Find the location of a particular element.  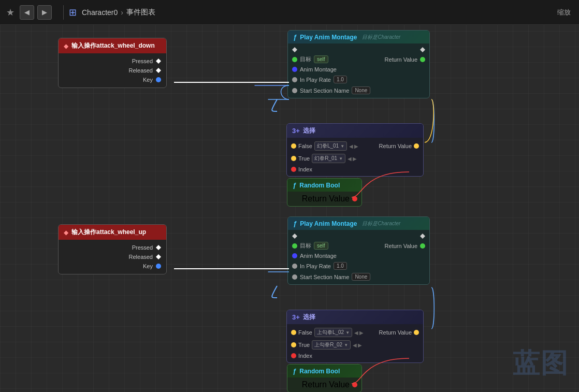

anim2-playrate-pin is located at coordinates (295, 266).